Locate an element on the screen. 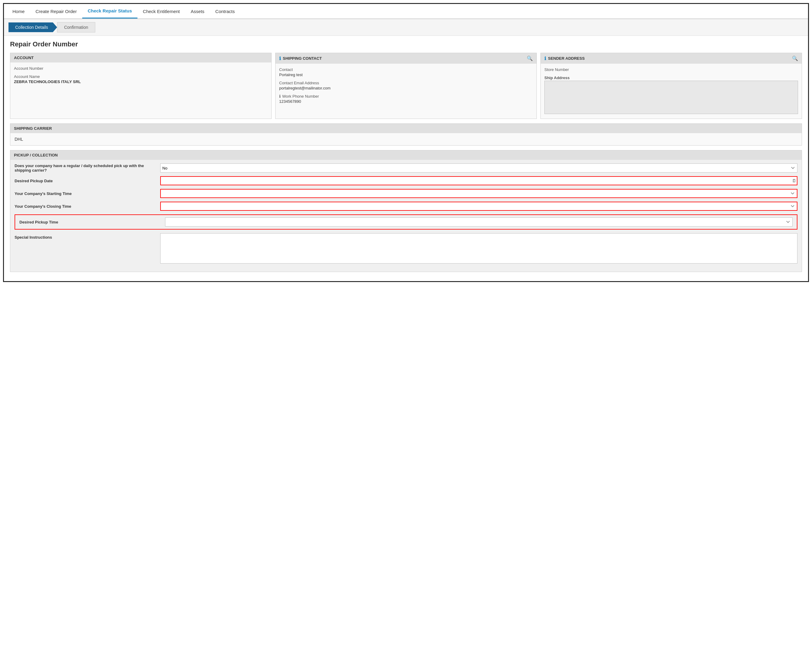 Image resolution: width=812 pixels, height=662 pixels. contact-value: Portalreg test is located at coordinates (406, 75).